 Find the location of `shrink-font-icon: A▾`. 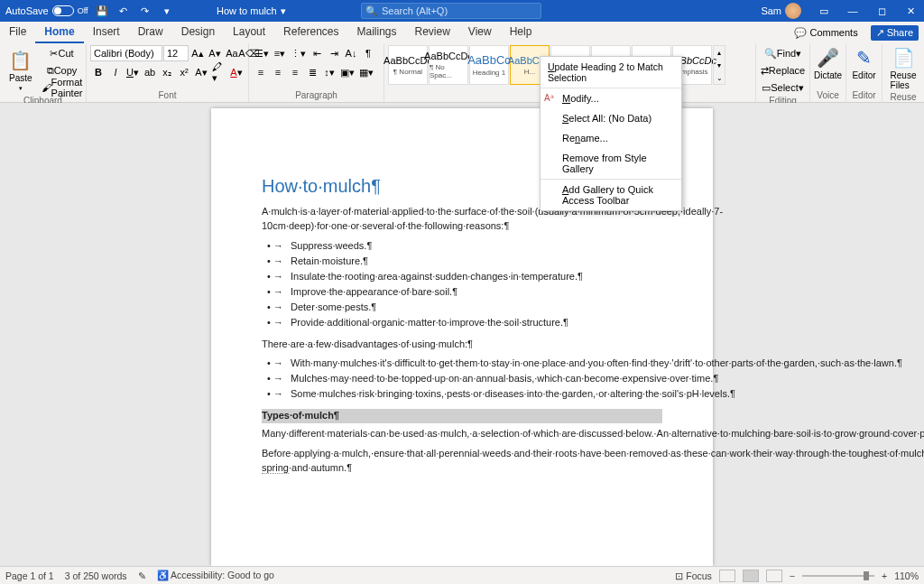

shrink-font-icon: A▾ is located at coordinates (215, 53).